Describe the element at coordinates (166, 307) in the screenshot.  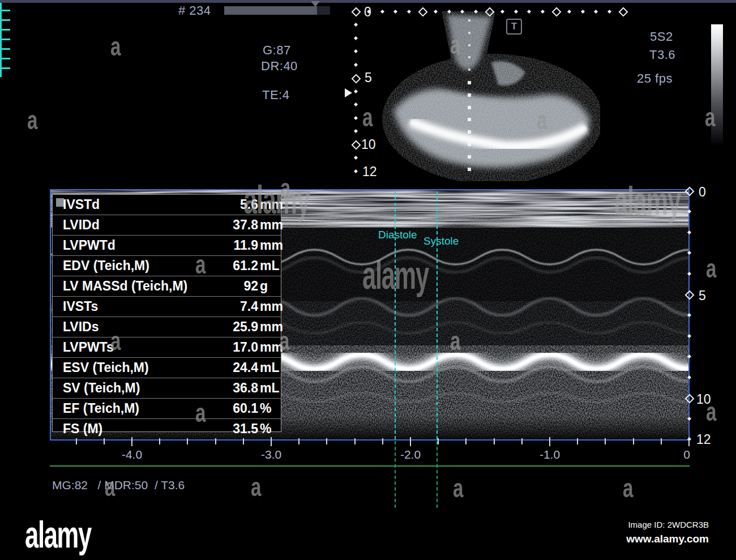
I see `table-row: IVSTs7.4mm` at that location.